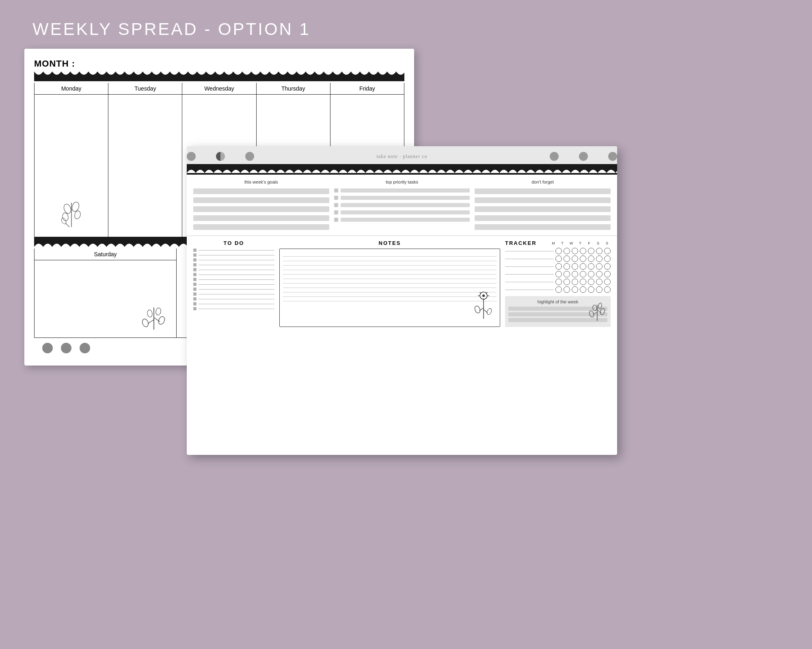 The width and height of the screenshot is (812, 649). What do you see at coordinates (390, 243) in the screenshot?
I see `notes-title: NOTES` at bounding box center [390, 243].